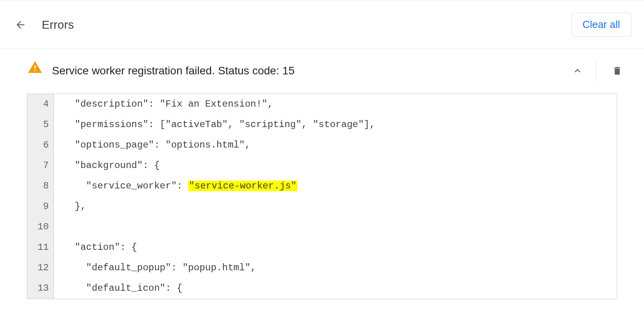  Describe the element at coordinates (243, 186) in the screenshot. I see `highlighted-token: "service-worker.js"` at that location.